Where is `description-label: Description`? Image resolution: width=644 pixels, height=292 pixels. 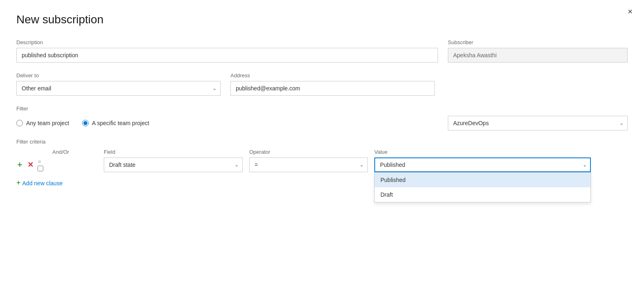
description-label: Description is located at coordinates (227, 43).